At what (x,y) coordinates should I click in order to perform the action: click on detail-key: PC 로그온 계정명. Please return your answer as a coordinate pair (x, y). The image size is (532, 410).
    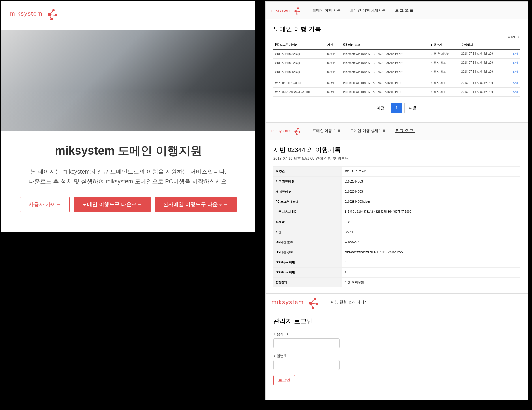
    Looking at the image, I should click on (308, 202).